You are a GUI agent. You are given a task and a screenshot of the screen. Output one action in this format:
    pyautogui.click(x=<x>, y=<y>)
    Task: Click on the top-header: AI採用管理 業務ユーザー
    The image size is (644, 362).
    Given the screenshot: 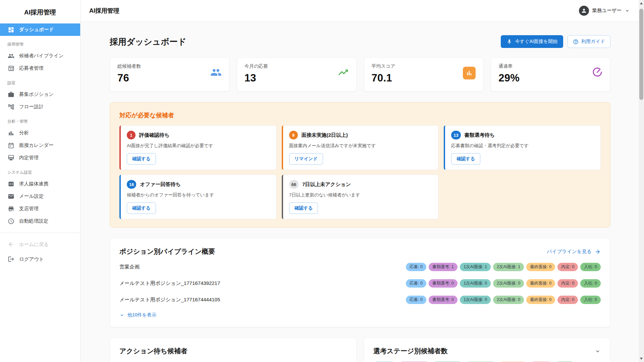 What is the action you would take?
    pyautogui.click(x=360, y=11)
    